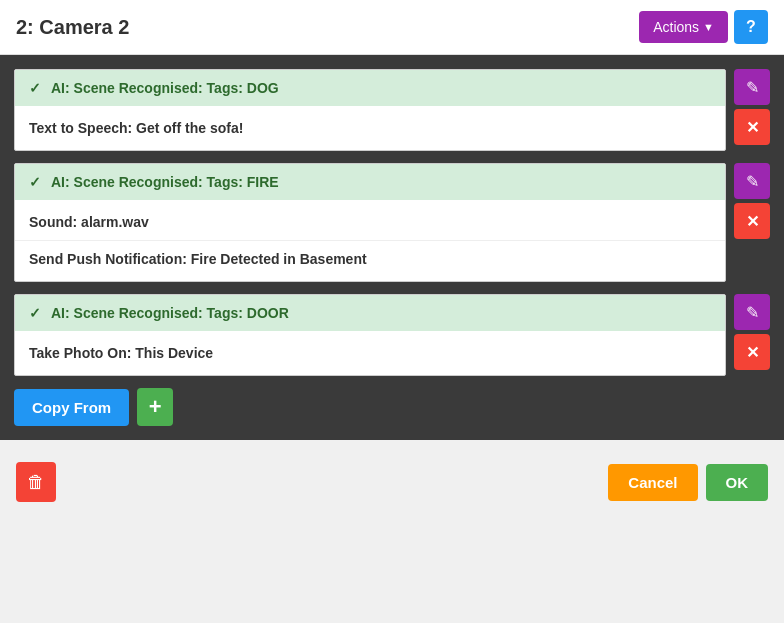 This screenshot has height=623, width=784. What do you see at coordinates (752, 335) in the screenshot?
I see `rule-side-buttons-door: ✎ ✕` at bounding box center [752, 335].